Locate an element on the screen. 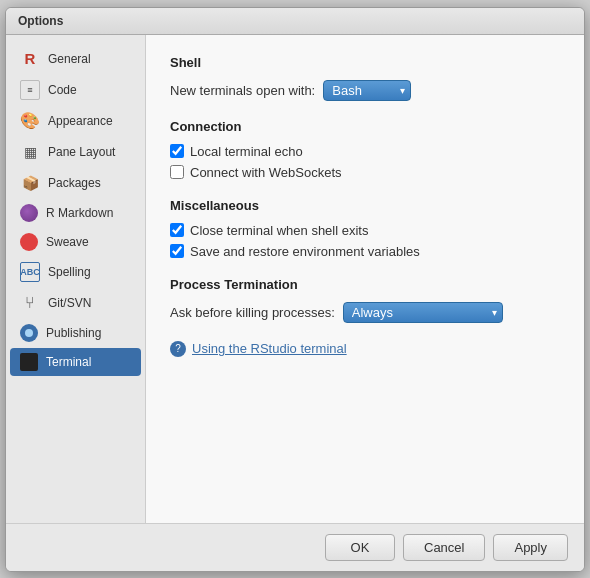 The image size is (590, 578). websockets-row: Connect with WebSockets is located at coordinates (365, 172).